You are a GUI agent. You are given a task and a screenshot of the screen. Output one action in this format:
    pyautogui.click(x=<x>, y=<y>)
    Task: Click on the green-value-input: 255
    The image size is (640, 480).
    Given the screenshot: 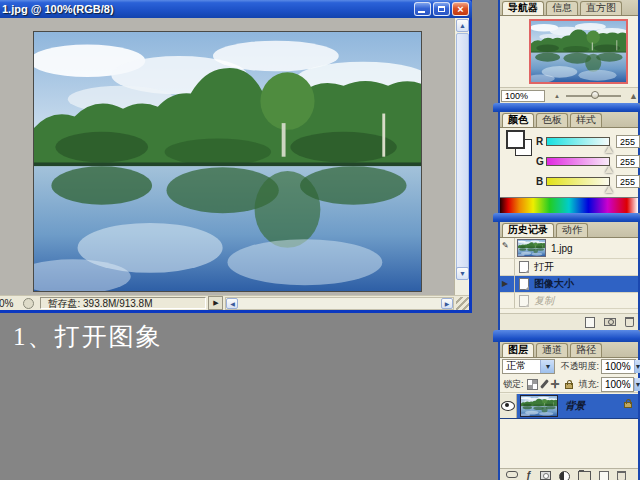 What is the action you would take?
    pyautogui.click(x=628, y=162)
    